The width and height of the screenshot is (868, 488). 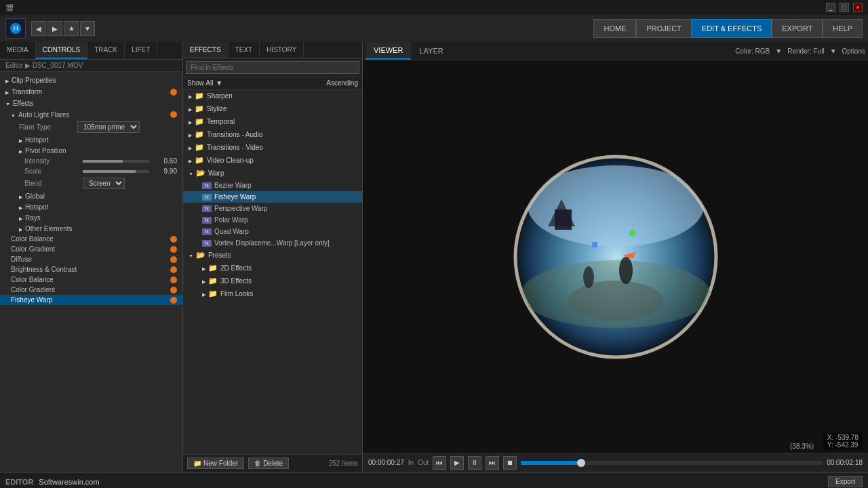 What do you see at coordinates (55, 28) in the screenshot?
I see `nav-forward: ▶` at bounding box center [55, 28].